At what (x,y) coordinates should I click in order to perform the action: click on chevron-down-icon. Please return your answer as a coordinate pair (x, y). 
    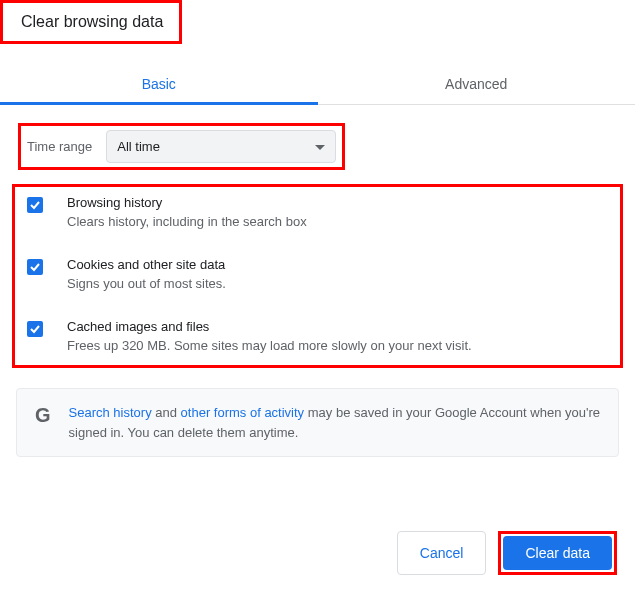
    Looking at the image, I should click on (320, 146).